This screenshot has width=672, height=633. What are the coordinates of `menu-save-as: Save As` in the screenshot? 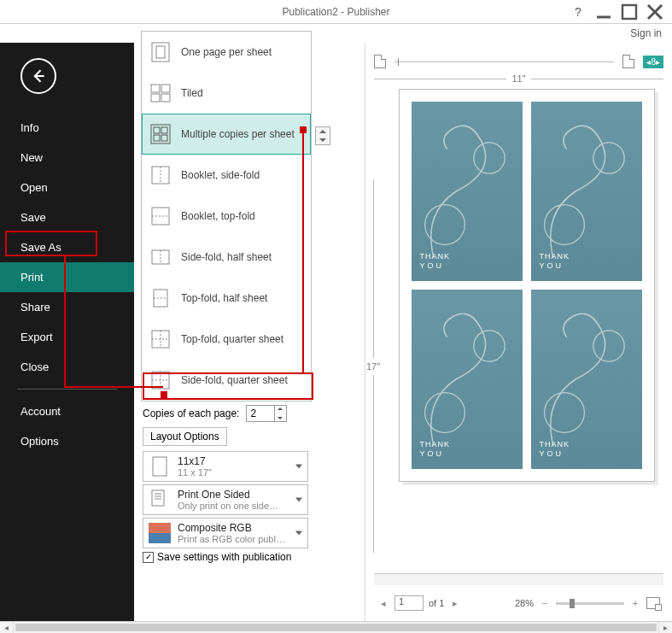 It's located at (67, 248).